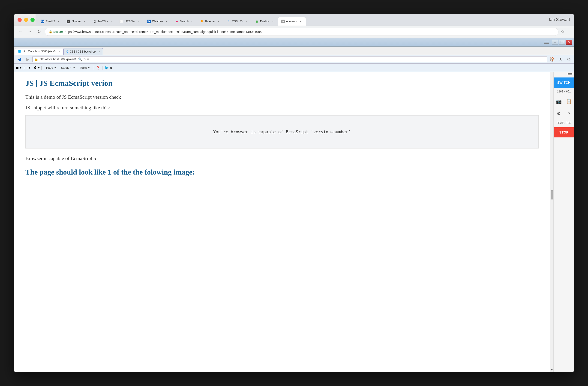 The height and width of the screenshot is (386, 588). Describe the element at coordinates (569, 59) in the screenshot. I see `ie-settings-button: ⚙` at that location.